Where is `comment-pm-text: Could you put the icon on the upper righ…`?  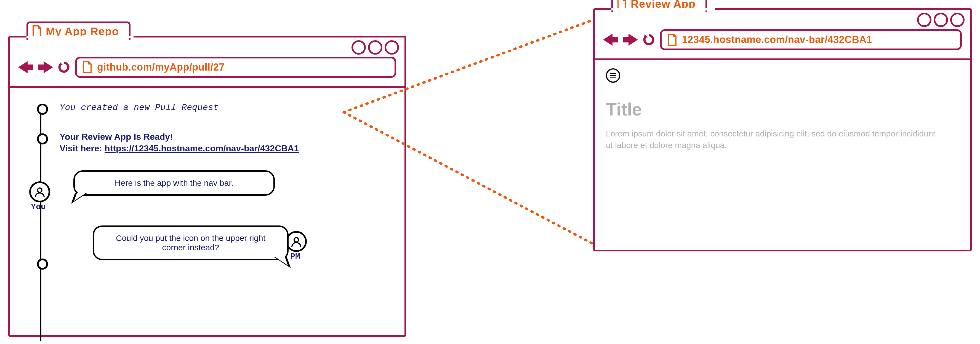
comment-pm-text: Could you put the icon on the upper righ… is located at coordinates (191, 243).